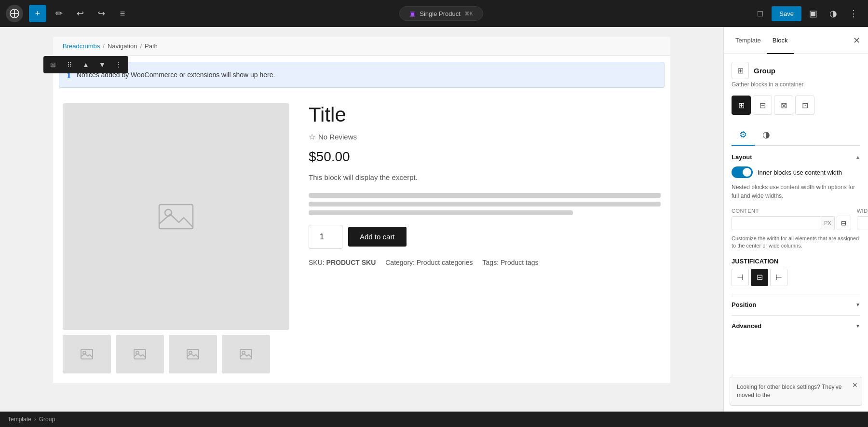  Describe the element at coordinates (796, 304) in the screenshot. I see `position-section: Position ▼` at that location.